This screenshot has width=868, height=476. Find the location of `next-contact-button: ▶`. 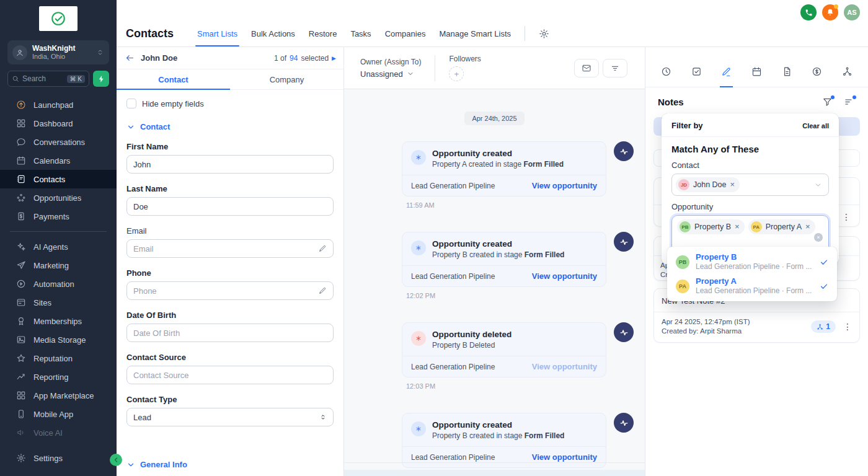

next-contact-button: ▶ is located at coordinates (334, 58).